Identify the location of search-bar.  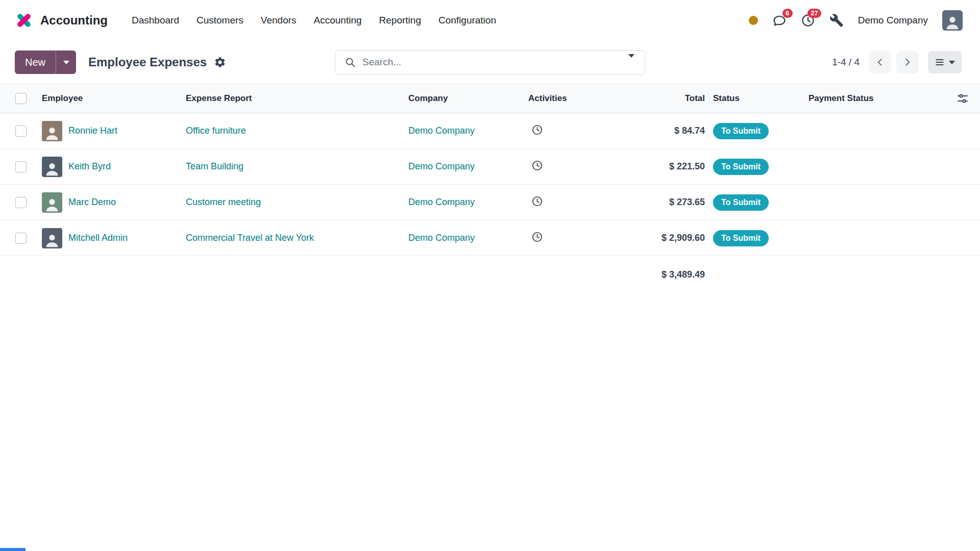
(490, 62).